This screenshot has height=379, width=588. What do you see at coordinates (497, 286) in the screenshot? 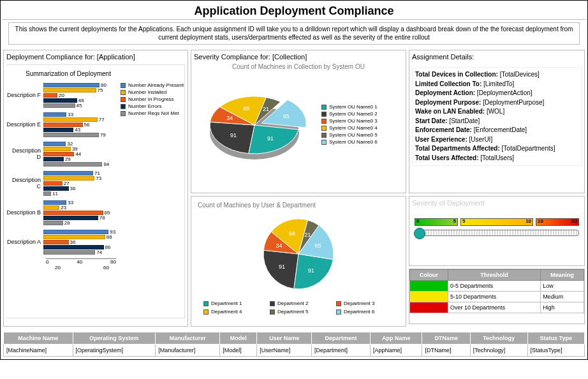
I see `table-row: 0-5 DepartmentsLow` at bounding box center [497, 286].